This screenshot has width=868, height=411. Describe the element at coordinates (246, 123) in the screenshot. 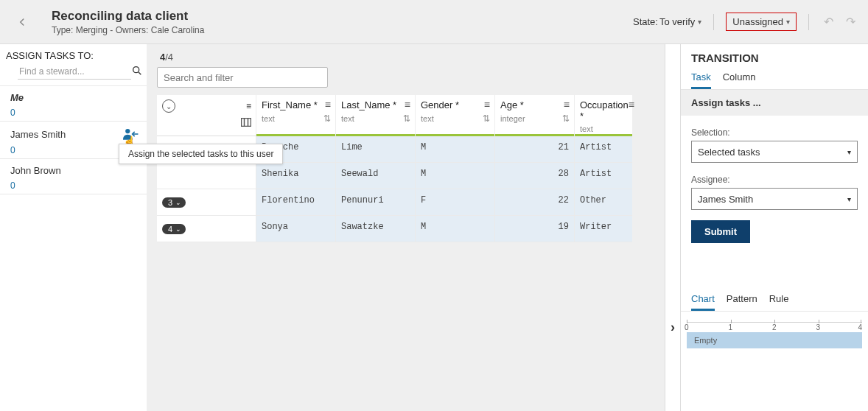

I see `table-view-icon` at that location.